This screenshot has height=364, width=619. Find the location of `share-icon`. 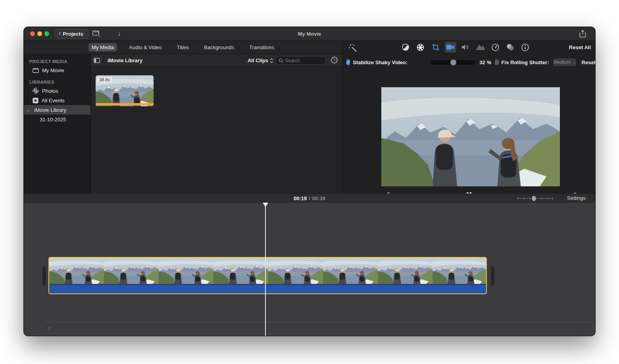

share-icon is located at coordinates (582, 34).